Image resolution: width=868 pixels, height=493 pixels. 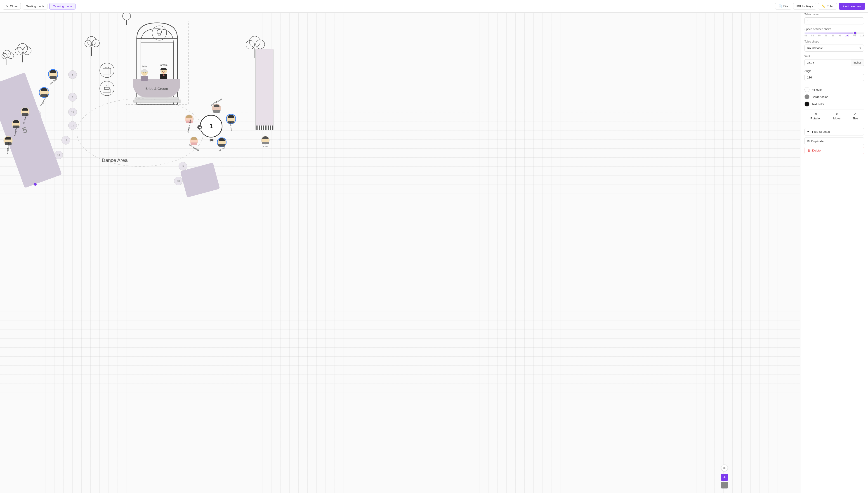 What do you see at coordinates (144, 73) in the screenshot?
I see `bride-avatar: Bride` at bounding box center [144, 73].